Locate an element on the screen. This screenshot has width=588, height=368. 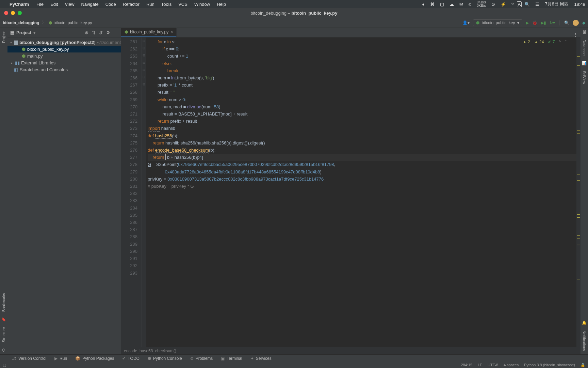
select-opened-file-button: ⊕ is located at coordinates (86, 33).